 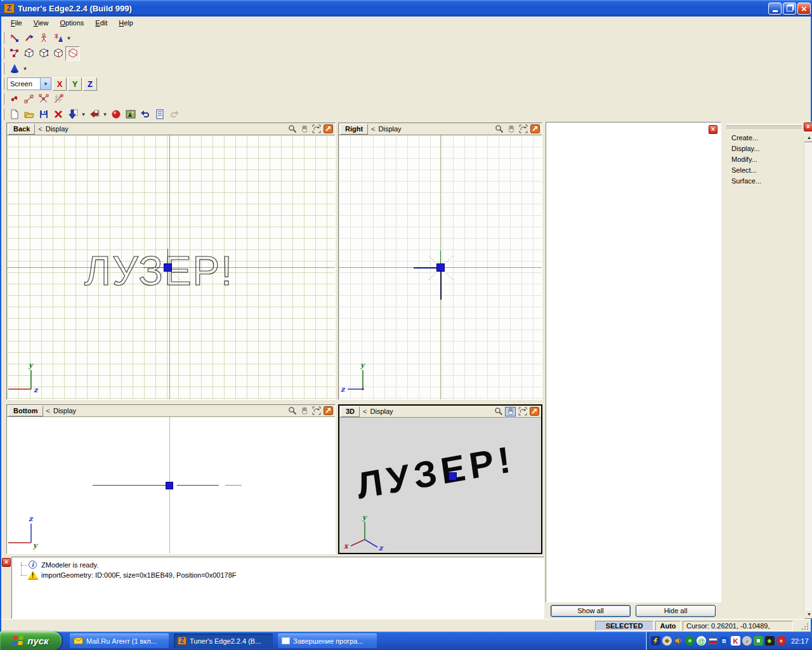 What do you see at coordinates (14, 38) in the screenshot?
I see `vertex-arrow-icon` at bounding box center [14, 38].